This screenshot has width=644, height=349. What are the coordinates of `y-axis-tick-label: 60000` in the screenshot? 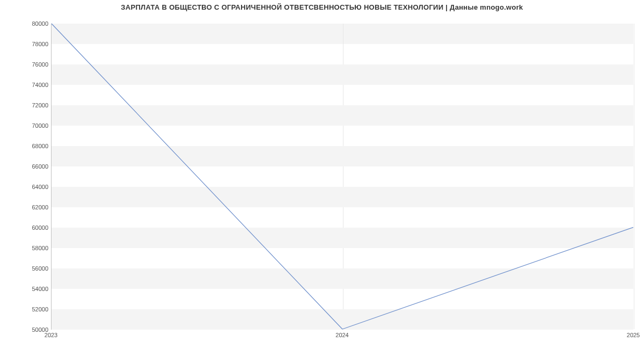 It's located at (38, 228).